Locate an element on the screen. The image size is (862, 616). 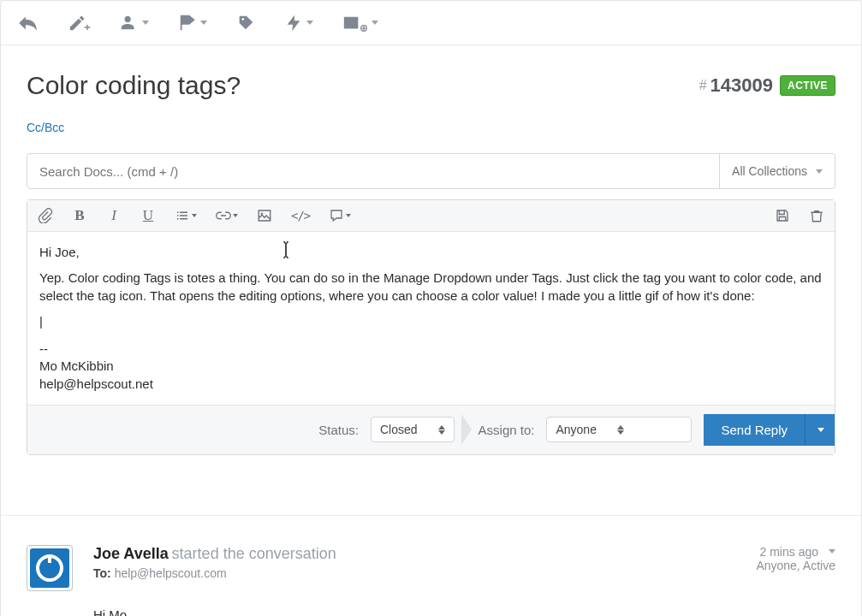
signature: -- Mo McKibbin help@helpscout.net is located at coordinates (431, 366).